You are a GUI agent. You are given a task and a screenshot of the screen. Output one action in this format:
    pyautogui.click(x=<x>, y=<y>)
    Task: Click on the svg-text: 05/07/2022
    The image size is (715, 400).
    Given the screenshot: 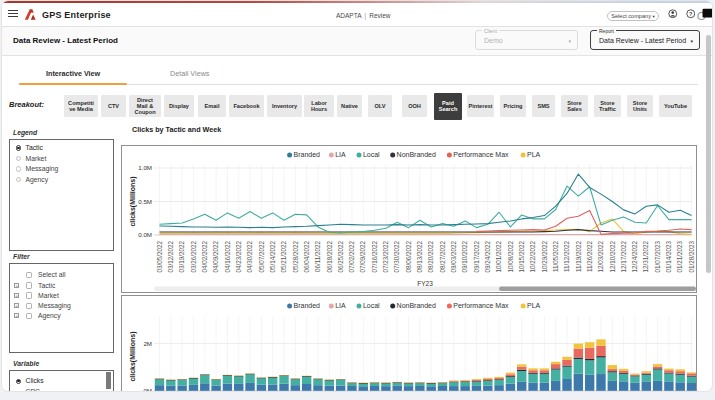 What is the action you would take?
    pyautogui.click(x=262, y=256)
    